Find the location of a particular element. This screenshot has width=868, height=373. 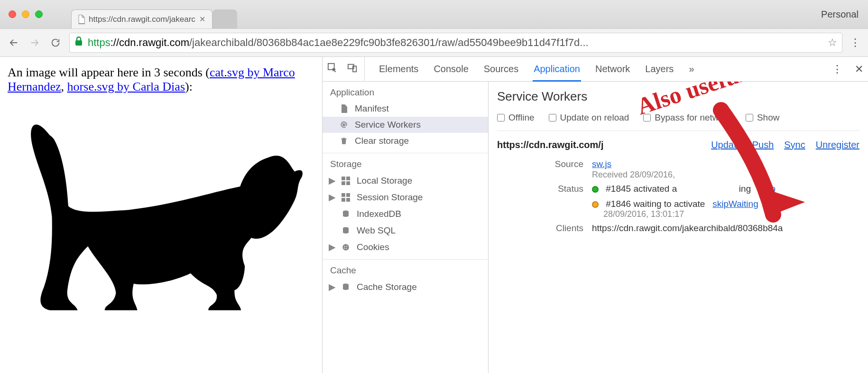

checkbox-offline: Offline is located at coordinates (516, 118).